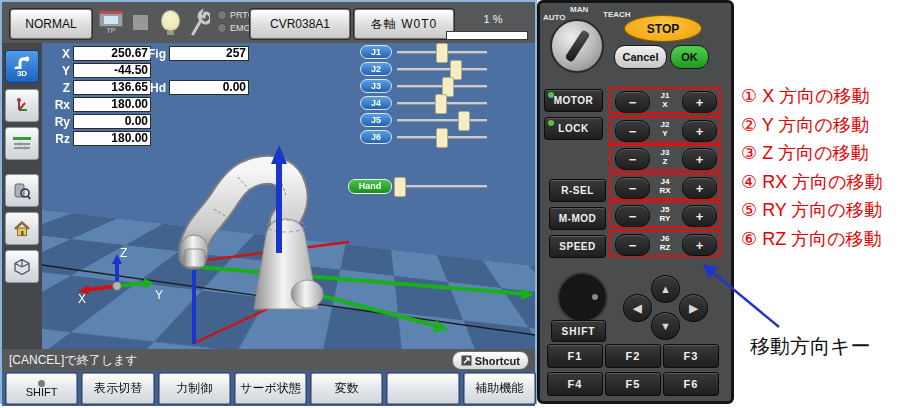 The image size is (919, 408). Describe the element at coordinates (632, 216) in the screenshot. I see `j5-minus-button: −` at that location.